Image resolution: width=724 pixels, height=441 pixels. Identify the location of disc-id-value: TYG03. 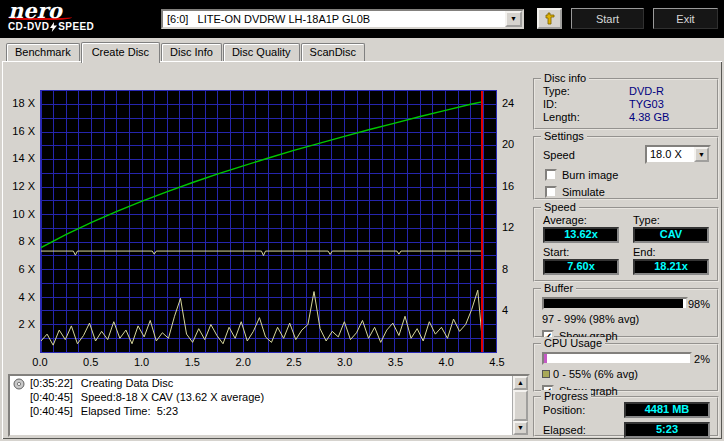
(646, 104).